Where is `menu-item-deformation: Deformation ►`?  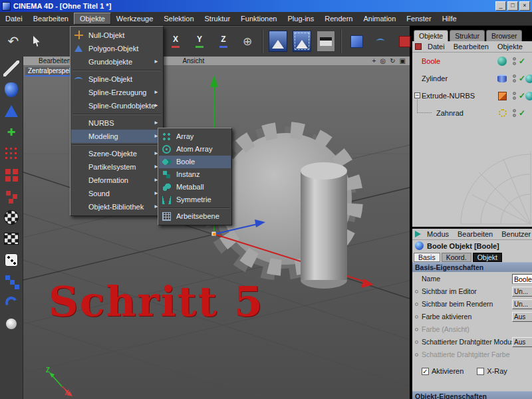
menu-item-deformation: Deformation ► is located at coordinates (117, 180).